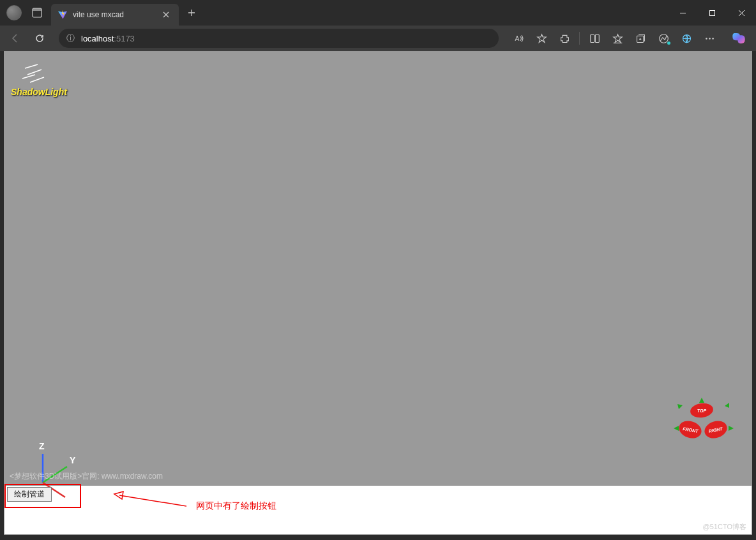 Image resolution: width=756 pixels, height=540 pixels. Describe the element at coordinates (115, 15) in the screenshot. I see `browser-tab: vite use mxcad` at that location.